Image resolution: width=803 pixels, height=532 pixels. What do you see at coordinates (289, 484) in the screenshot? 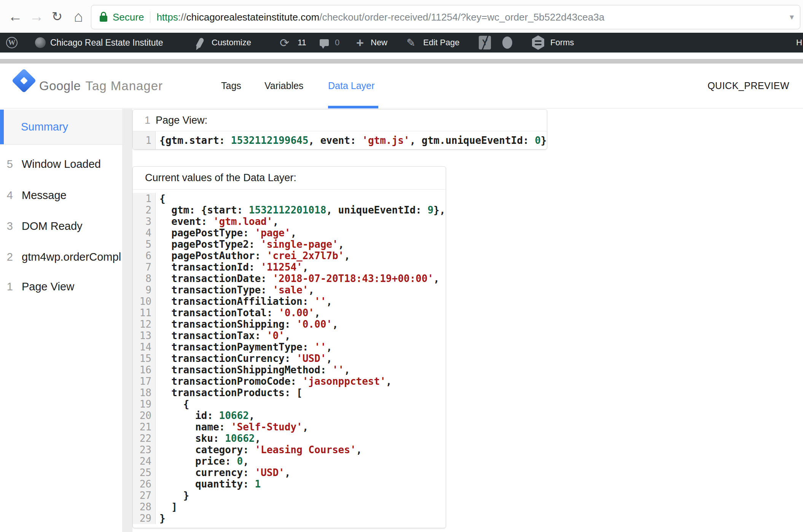
I see `code-line: 26 quantity: 1` at bounding box center [289, 484].